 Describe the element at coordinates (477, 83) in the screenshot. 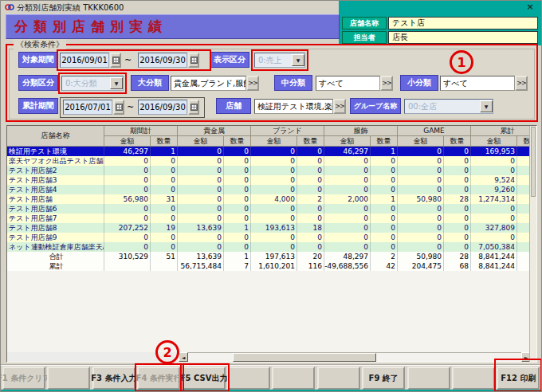

I see `small-class-input: すべて` at that location.